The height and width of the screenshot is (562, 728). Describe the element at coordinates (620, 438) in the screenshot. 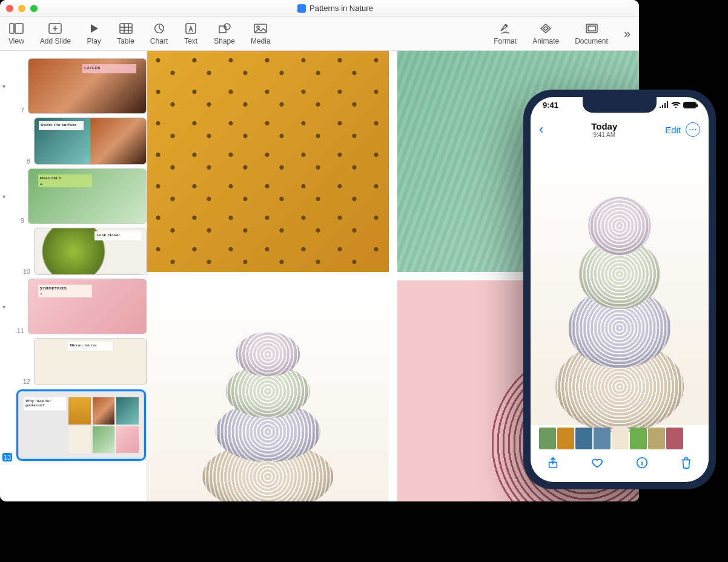

I see `photos-filmstrip` at that location.